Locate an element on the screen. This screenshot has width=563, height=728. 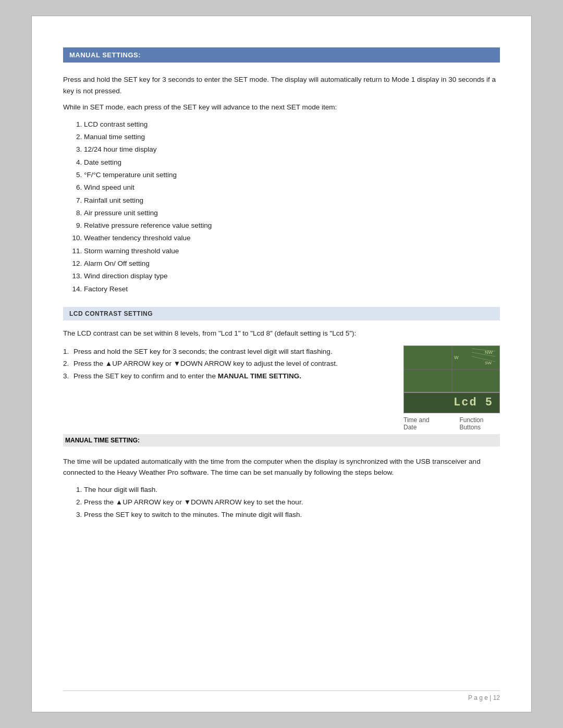
caption-time-date: Time and Date is located at coordinates (421, 424).